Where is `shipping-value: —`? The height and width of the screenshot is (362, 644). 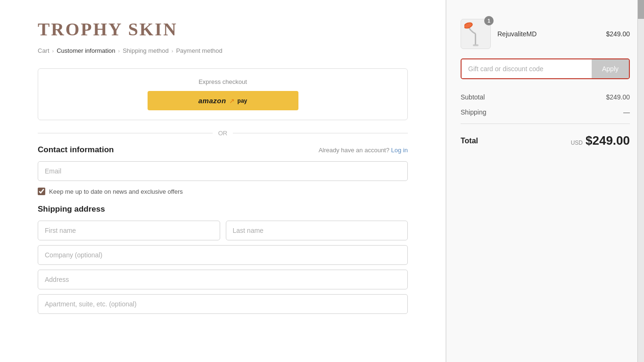
shipping-value: — is located at coordinates (627, 112).